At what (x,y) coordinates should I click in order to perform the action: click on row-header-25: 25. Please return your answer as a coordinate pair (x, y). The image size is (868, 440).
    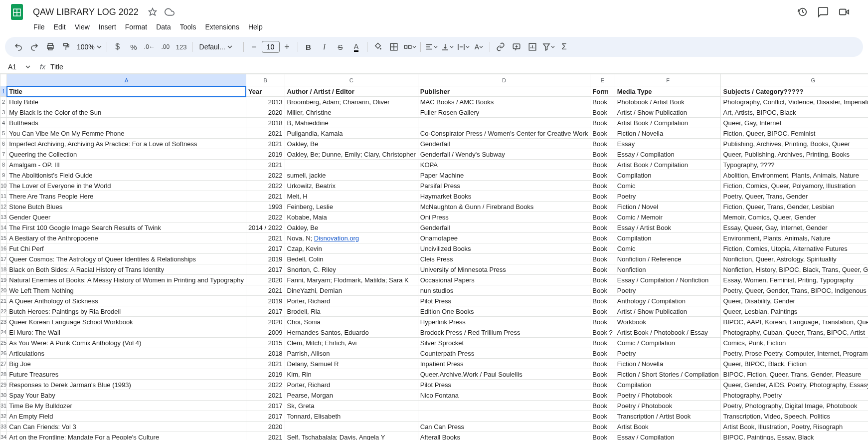
    Looking at the image, I should click on (4, 343).